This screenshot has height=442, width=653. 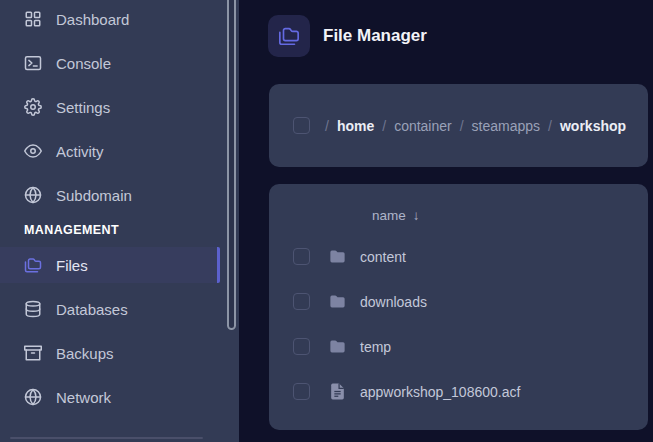 I want to click on sidebar-item-console: Console, so click(x=110, y=63).